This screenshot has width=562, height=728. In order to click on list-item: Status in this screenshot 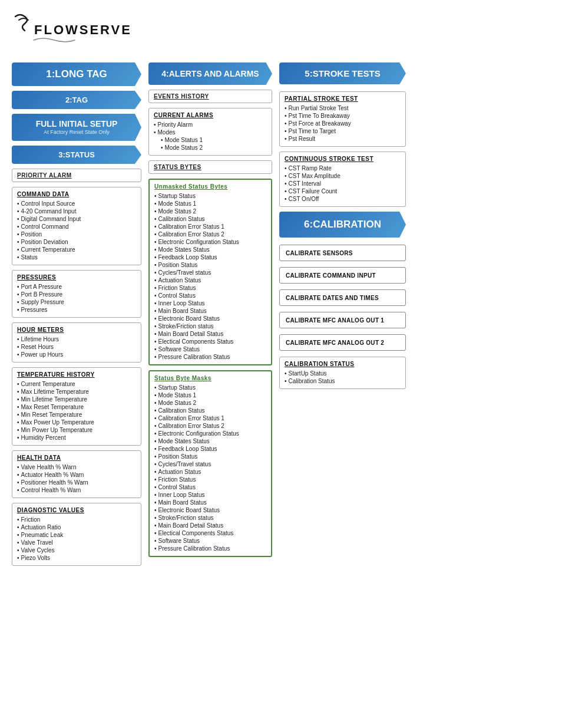, I will do `click(77, 257)`.